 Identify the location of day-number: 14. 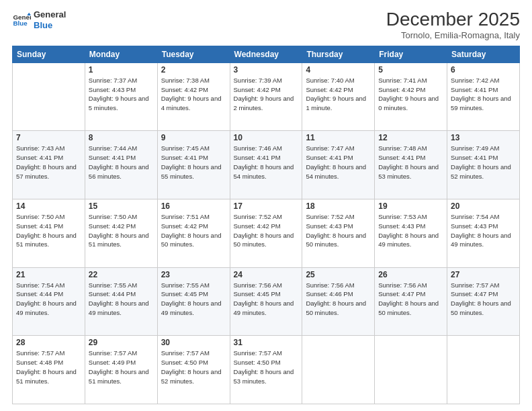
(48, 206).